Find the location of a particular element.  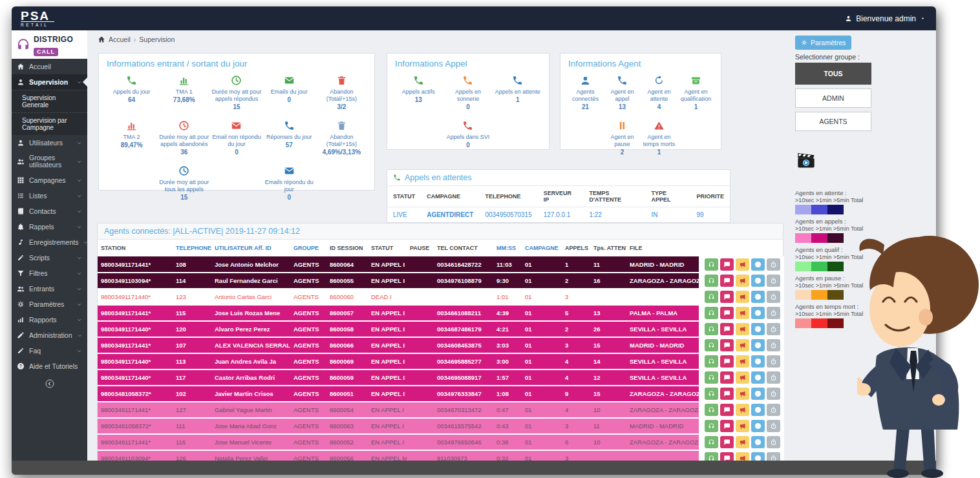

sidebar-collapse-button is located at coordinates (49, 384).